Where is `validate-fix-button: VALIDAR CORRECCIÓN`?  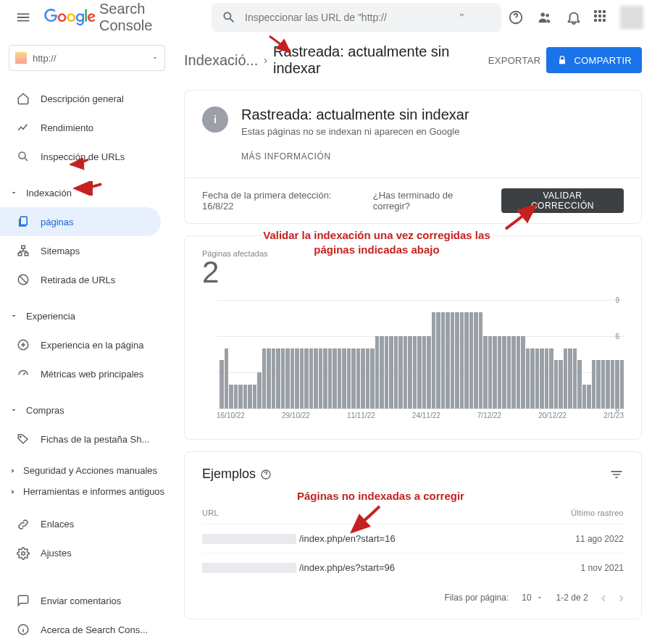 validate-fix-button: VALIDAR CORRECCIÓN is located at coordinates (562, 201).